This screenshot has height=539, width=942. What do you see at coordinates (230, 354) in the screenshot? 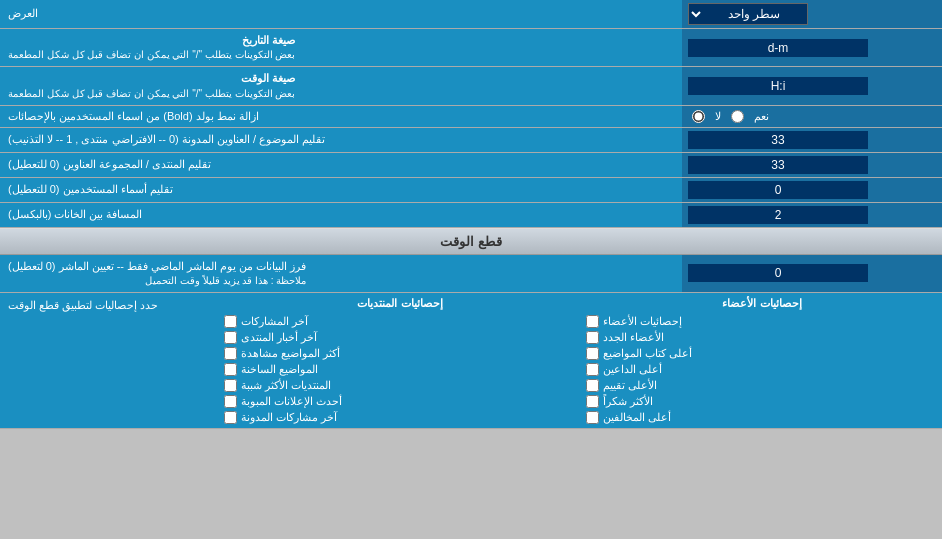
I see `check-item-3-checkbox` at bounding box center [230, 354].